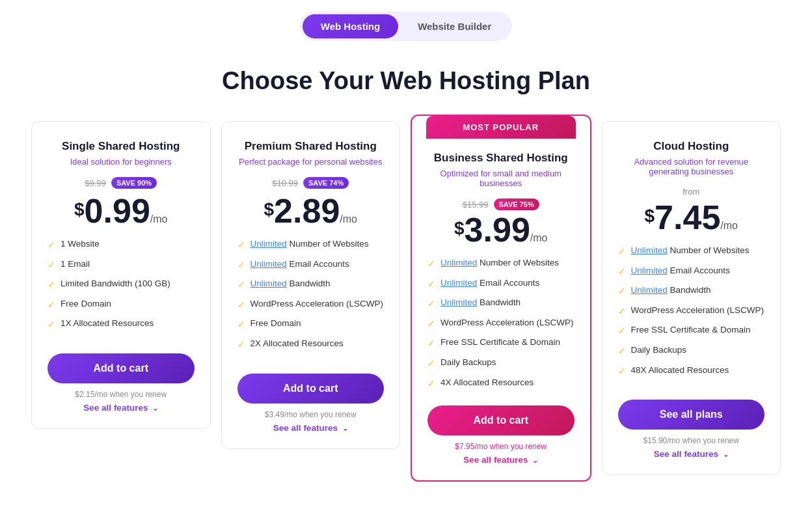 The width and height of the screenshot is (812, 507). Describe the element at coordinates (501, 384) in the screenshot. I see `feature-item: ✓4X Allocated Resources` at that location.